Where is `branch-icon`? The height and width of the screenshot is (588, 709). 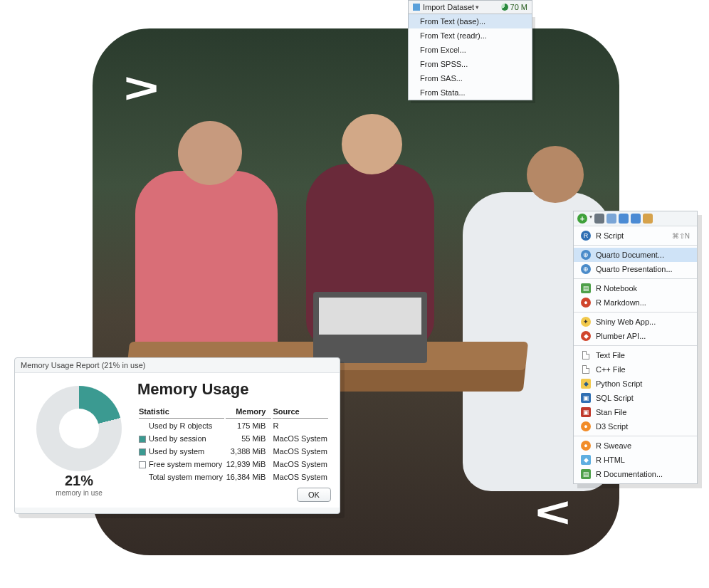 branch-icon is located at coordinates (611, 219).